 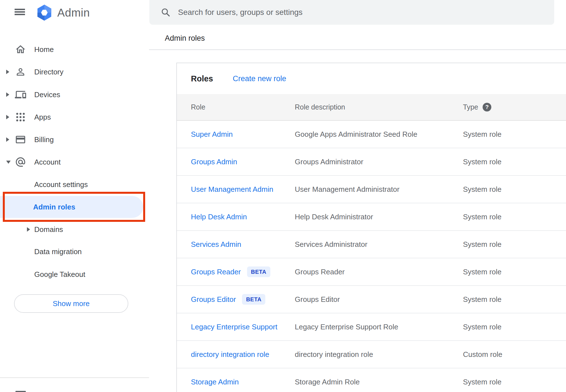 What do you see at coordinates (371, 327) in the screenshot?
I see `table-row: Legacy Enterprise SupportLegacy Enterpri…` at bounding box center [371, 327].